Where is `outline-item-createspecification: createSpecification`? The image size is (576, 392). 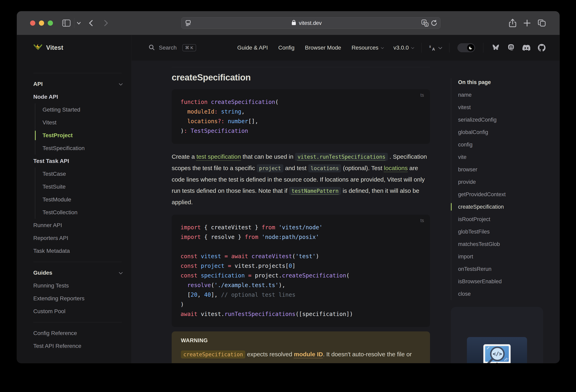 outline-item-createspecification: createSpecification is located at coordinates (504, 207).